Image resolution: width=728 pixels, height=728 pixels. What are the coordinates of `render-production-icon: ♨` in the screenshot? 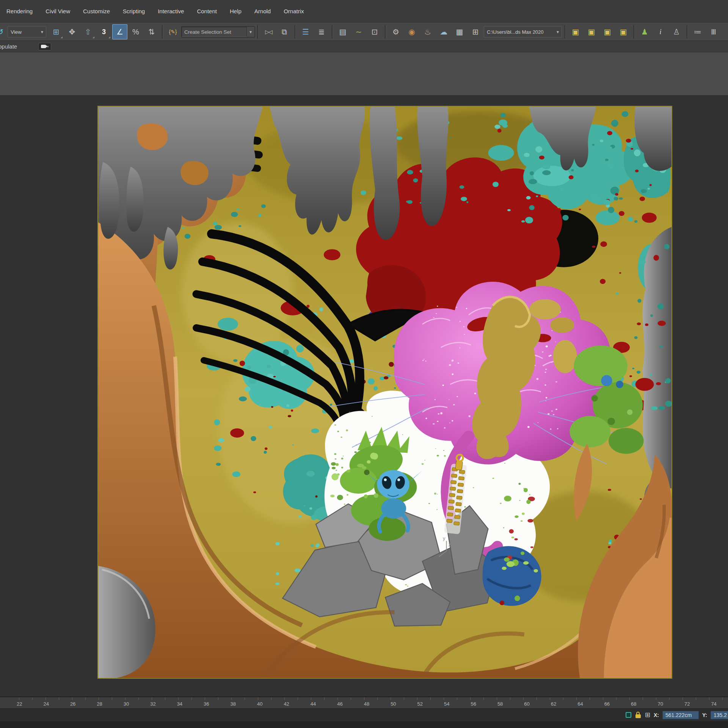 It's located at (428, 32).